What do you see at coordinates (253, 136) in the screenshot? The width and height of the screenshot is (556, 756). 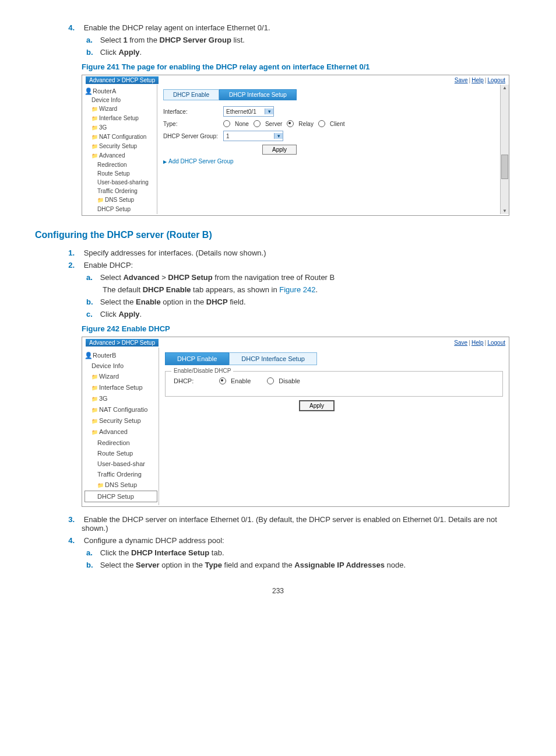 I see `server-group-select: 1 ▾` at bounding box center [253, 136].